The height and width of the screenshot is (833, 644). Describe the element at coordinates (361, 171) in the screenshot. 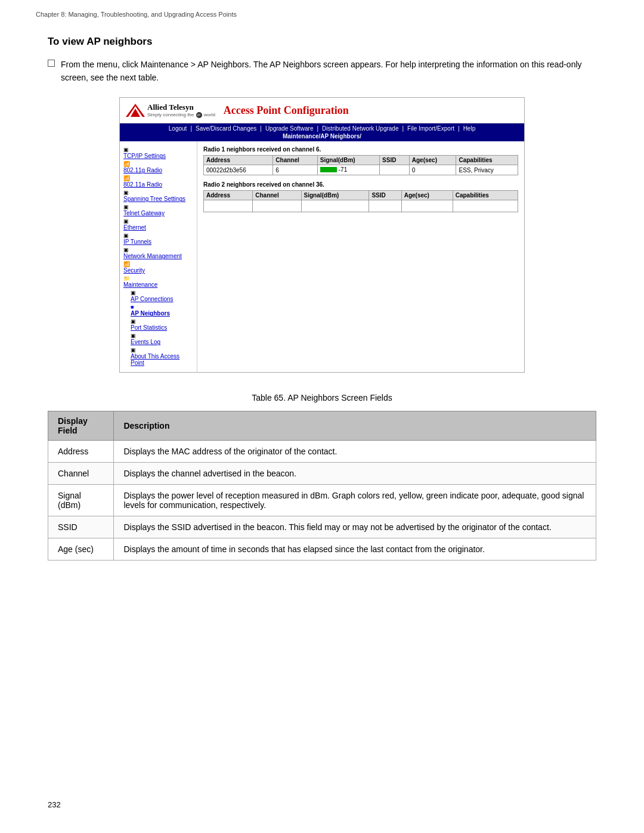

I see `table-row: 00022d2b3e56 6 -71 0 ESS, Privacy` at that location.